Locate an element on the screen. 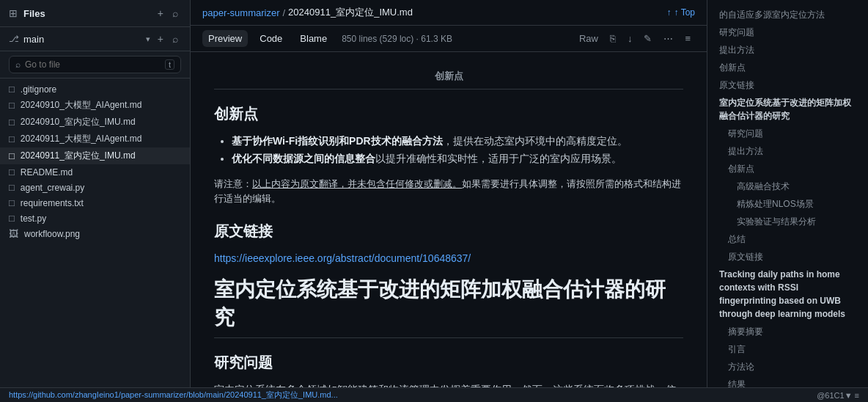 This screenshot has width=868, height=402. search-toggle-button: ⌕ is located at coordinates (175, 13).